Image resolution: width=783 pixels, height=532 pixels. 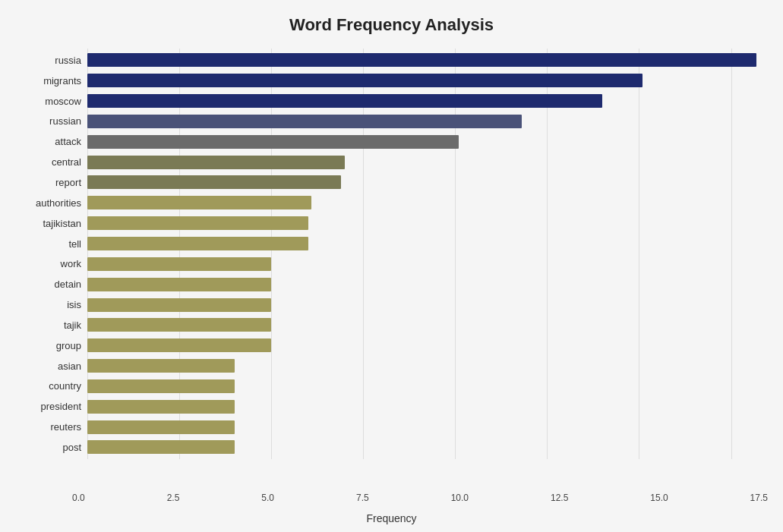 I want to click on y-axis-label: group, so click(x=49, y=346).